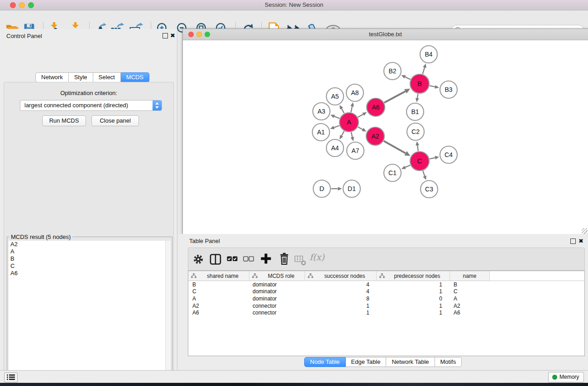 This screenshot has height=386, width=588. Describe the element at coordinates (387, 306) in the screenshot. I see `table-row: A2connector11A2` at that location.